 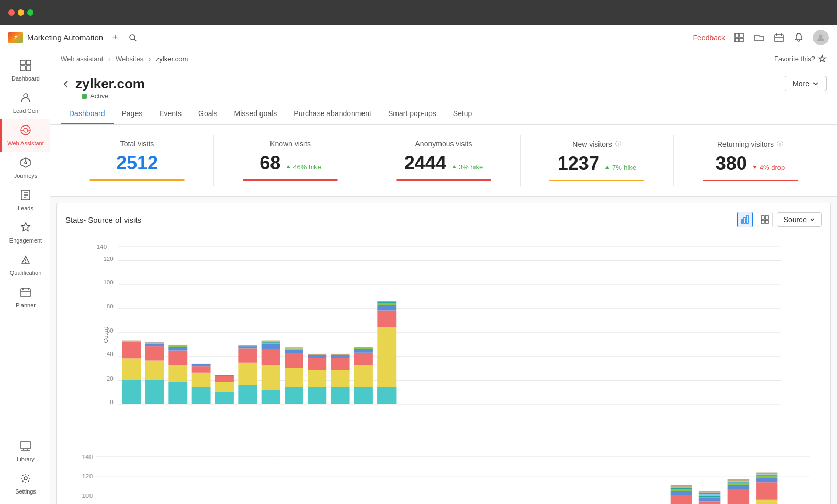 What do you see at coordinates (745, 220) in the screenshot?
I see `bar-chart-view-button` at bounding box center [745, 220].